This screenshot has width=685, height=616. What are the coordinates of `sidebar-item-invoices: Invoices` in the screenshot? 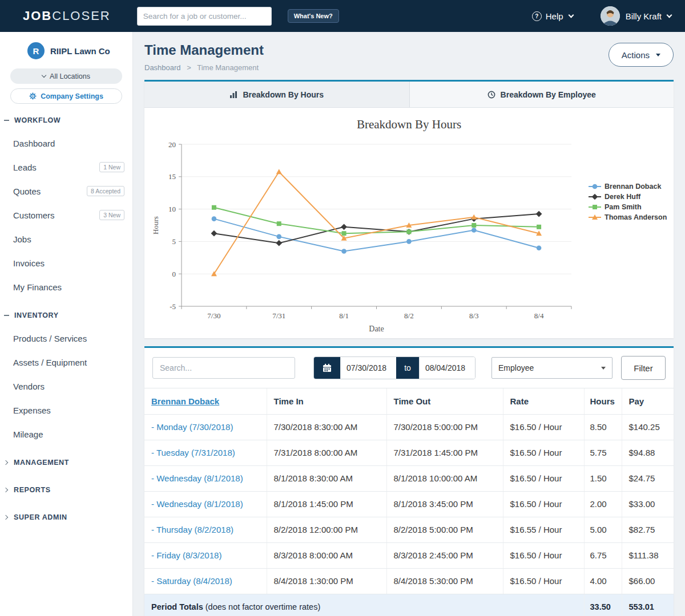 It's located at (66, 263).